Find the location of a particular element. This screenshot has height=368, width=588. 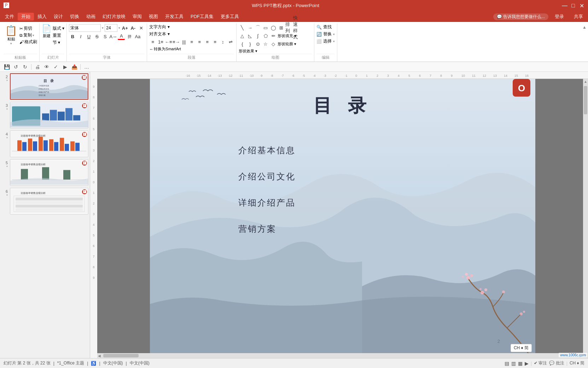

slide-img-4: 比较各年销售业绩分析 🅿 is located at coordinates (49, 144).